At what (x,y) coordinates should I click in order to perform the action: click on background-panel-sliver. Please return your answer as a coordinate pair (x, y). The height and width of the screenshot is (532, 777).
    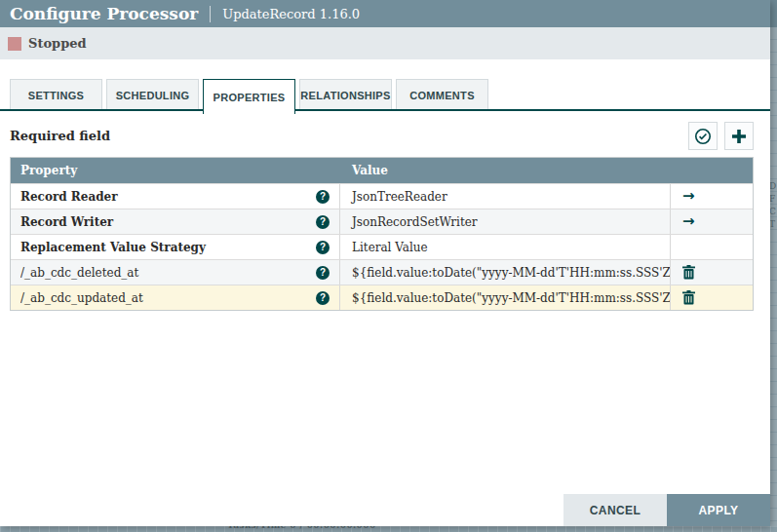
    Looking at the image, I should click on (774, 277).